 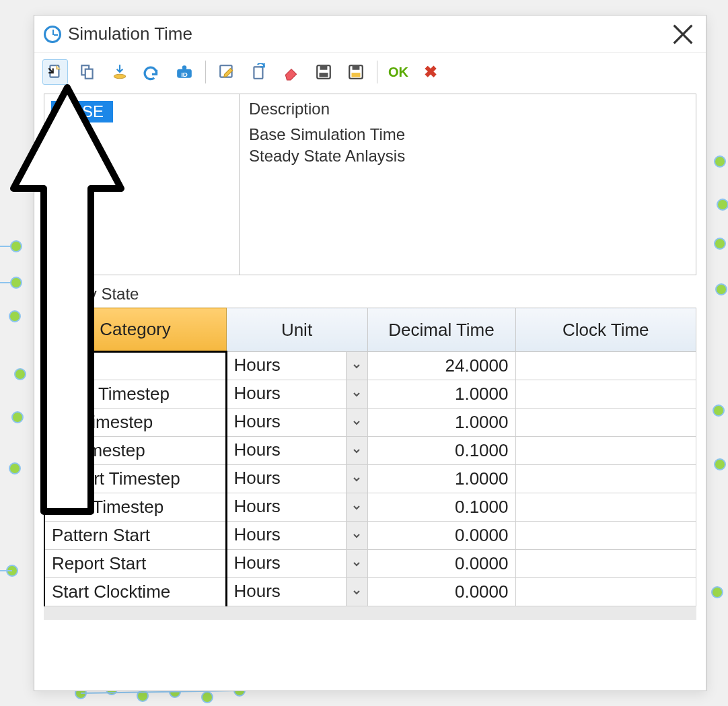 I want to click on erase-button, so click(x=291, y=72).